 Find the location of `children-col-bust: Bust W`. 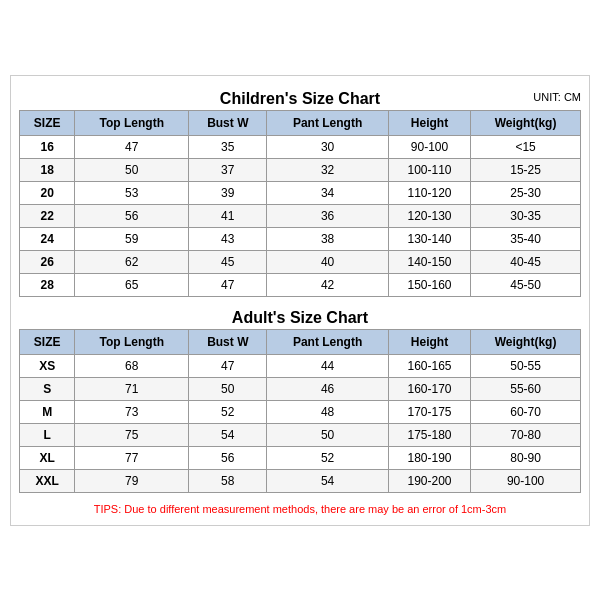

children-col-bust: Bust W is located at coordinates (228, 122).